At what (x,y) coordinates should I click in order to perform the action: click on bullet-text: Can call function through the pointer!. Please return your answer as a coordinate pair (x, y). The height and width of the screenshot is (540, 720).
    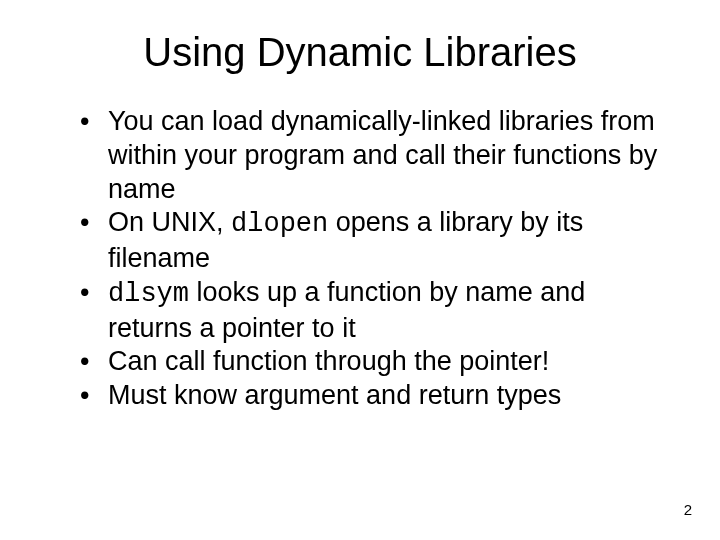
    Looking at the image, I should click on (328, 361).